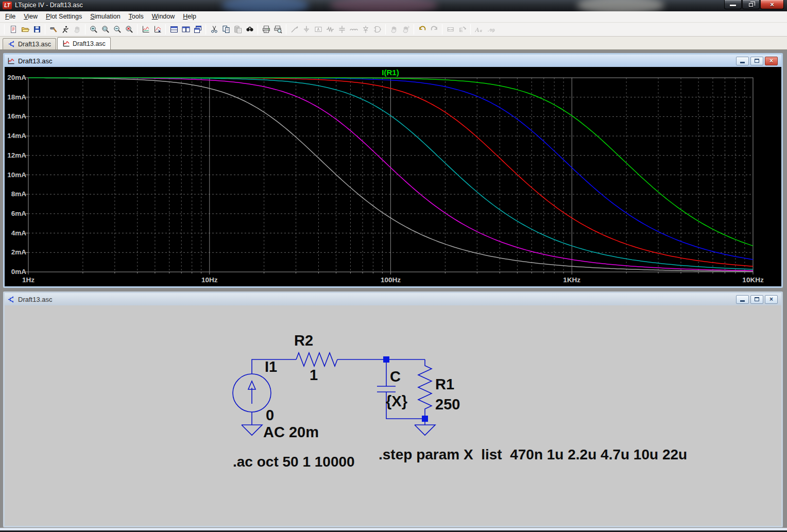 Image resolution: width=787 pixels, height=532 pixels. Describe the element at coordinates (445, 384) in the screenshot. I see `r1-name-label: R1` at that location.